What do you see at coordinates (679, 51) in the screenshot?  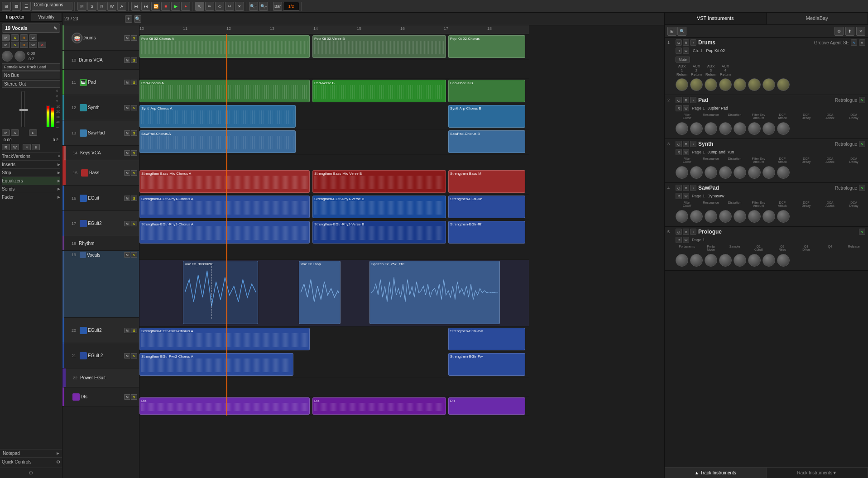 I see `drums-r-icon: R` at bounding box center [679, 51].